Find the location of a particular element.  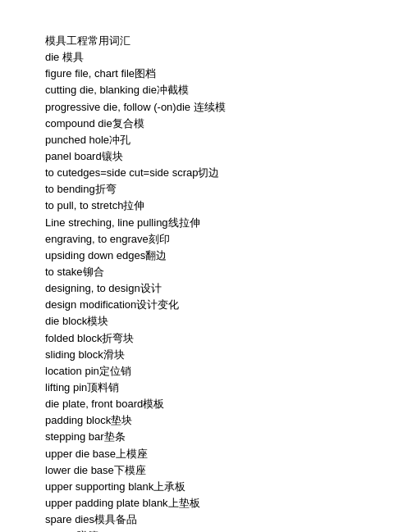

vocab-line-9: to bending折弯 is located at coordinates (206, 189).